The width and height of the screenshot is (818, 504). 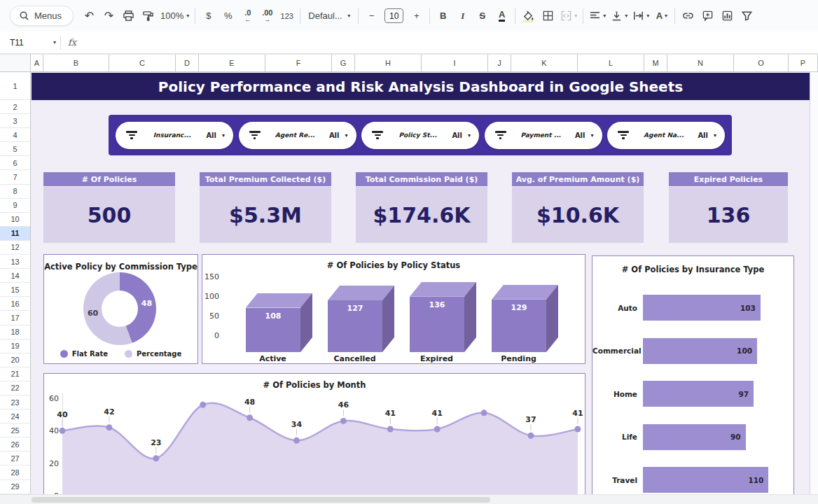 What do you see at coordinates (129, 16) in the screenshot?
I see `print-button` at bounding box center [129, 16].